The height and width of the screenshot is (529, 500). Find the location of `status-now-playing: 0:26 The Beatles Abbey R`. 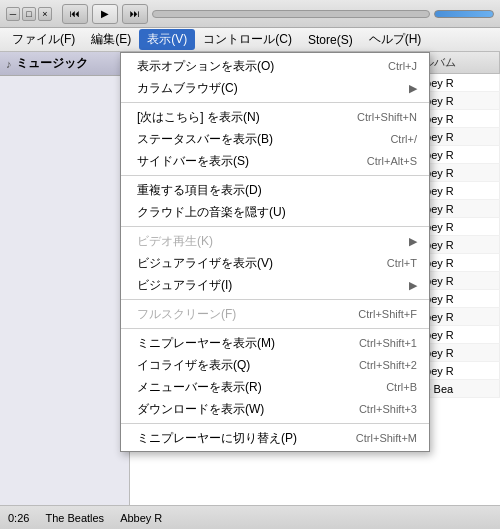

status-now-playing: 0:26 The Beatles Abbey R is located at coordinates (250, 518).